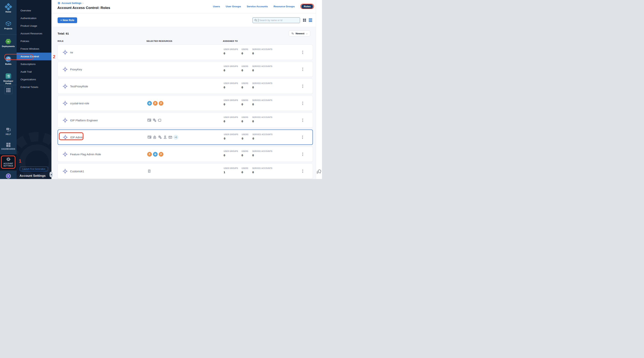  I want to click on primary-nav-rail: Home Projects ∞ Deployments Builds Devel…, so click(8, 90).